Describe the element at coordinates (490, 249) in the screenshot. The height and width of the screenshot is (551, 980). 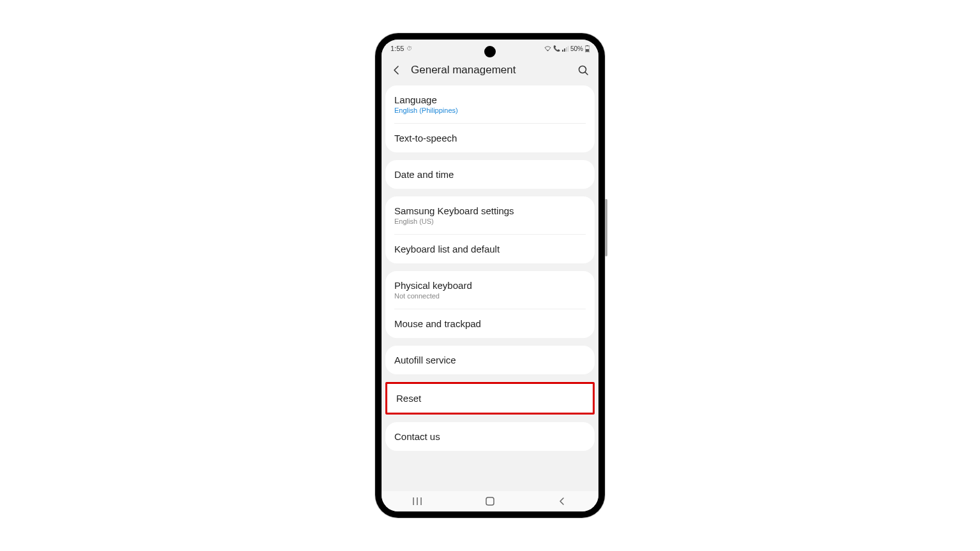
I see `row-keyboard-list: Keyboard list and default` at that location.